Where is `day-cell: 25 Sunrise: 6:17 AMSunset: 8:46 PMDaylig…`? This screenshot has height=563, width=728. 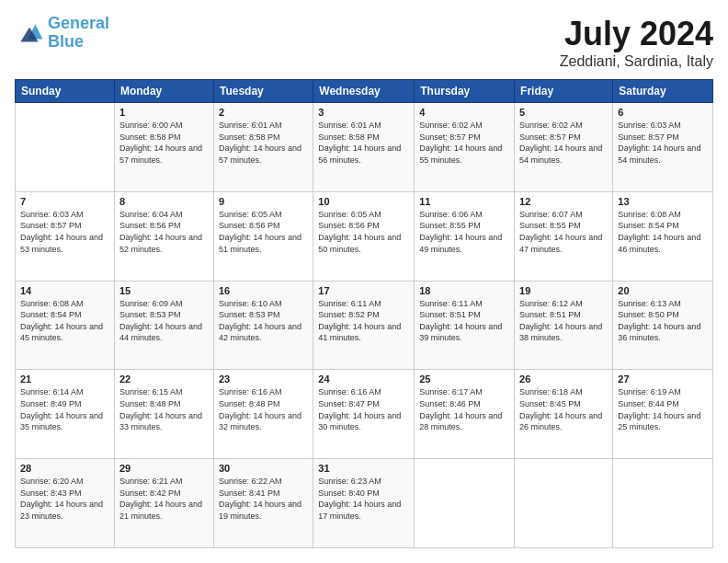 day-cell: 25 Sunrise: 6:17 AMSunset: 8:46 PMDaylig… is located at coordinates (465, 414).